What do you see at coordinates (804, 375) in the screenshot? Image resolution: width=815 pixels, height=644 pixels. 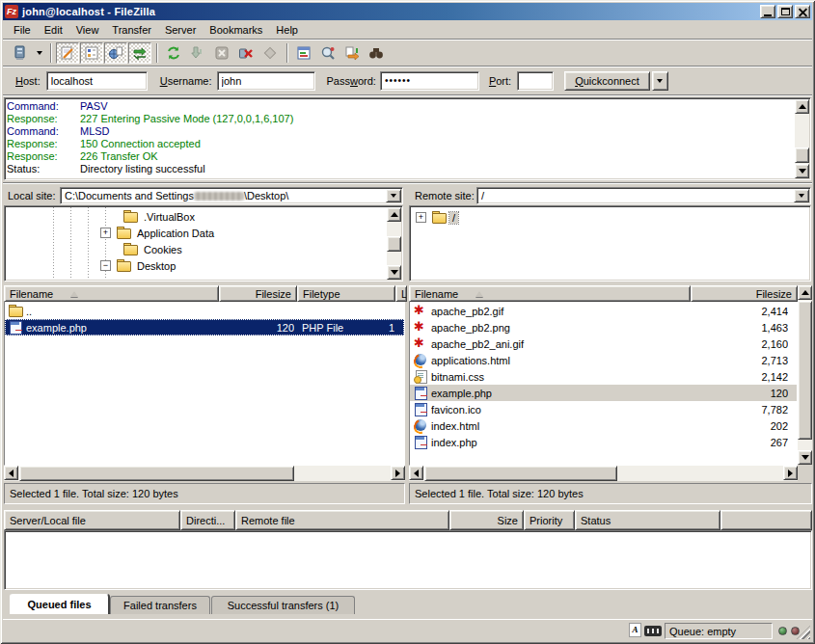 I see `remote-list-scrollbar` at bounding box center [804, 375].